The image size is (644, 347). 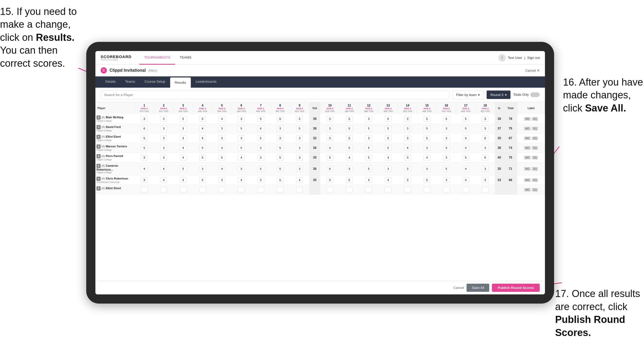 What do you see at coordinates (280, 158) in the screenshot?
I see `hole-8-score-input` at bounding box center [280, 158].